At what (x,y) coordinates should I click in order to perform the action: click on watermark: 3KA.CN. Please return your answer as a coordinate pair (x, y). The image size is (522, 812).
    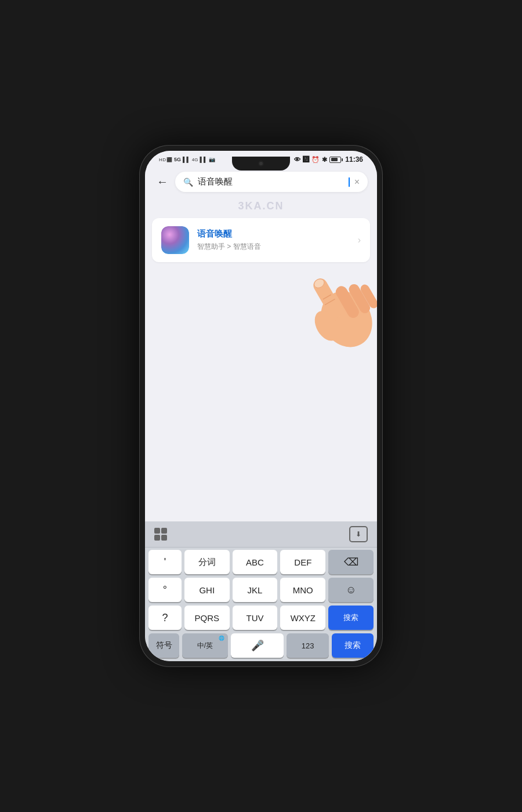
    Looking at the image, I should click on (261, 206).